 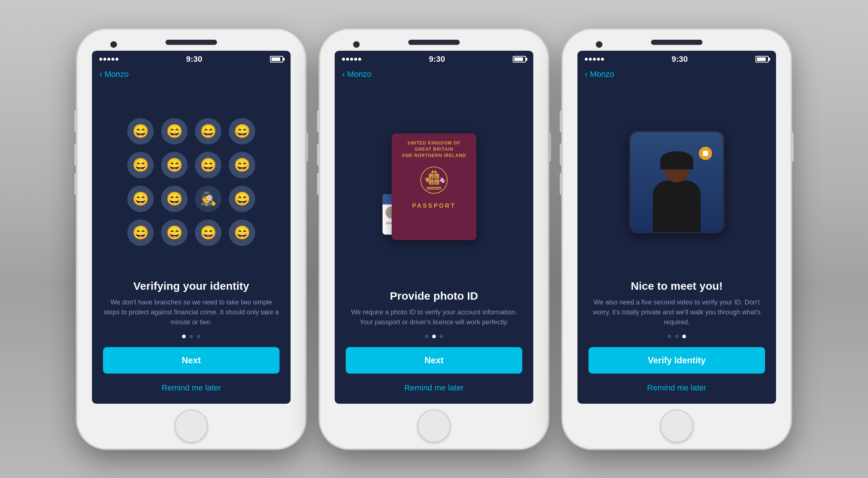 What do you see at coordinates (140, 233) in the screenshot?
I see `emoji-12: 😄` at bounding box center [140, 233].